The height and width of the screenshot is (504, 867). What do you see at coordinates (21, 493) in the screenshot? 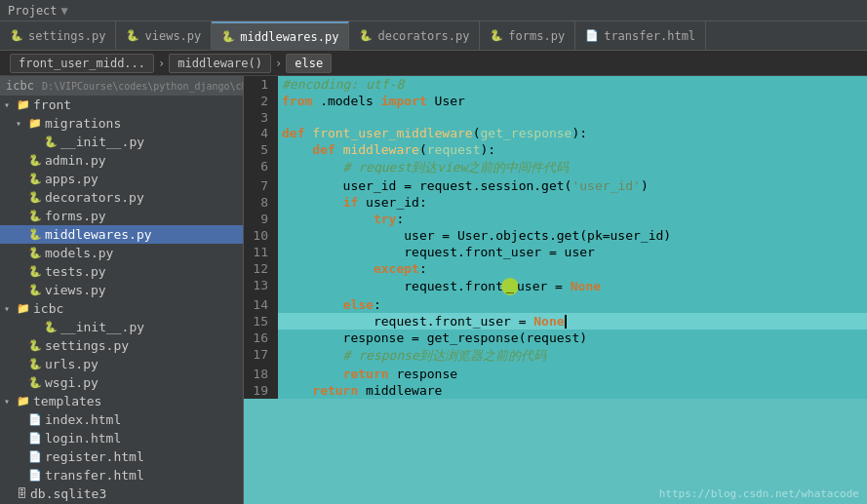
I see `file-icon: 🗄` at bounding box center [21, 493].